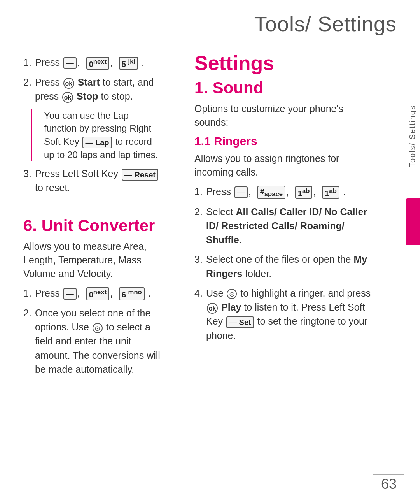 The width and height of the screenshot is (420, 504). I want to click on key-set: — Set, so click(240, 322).